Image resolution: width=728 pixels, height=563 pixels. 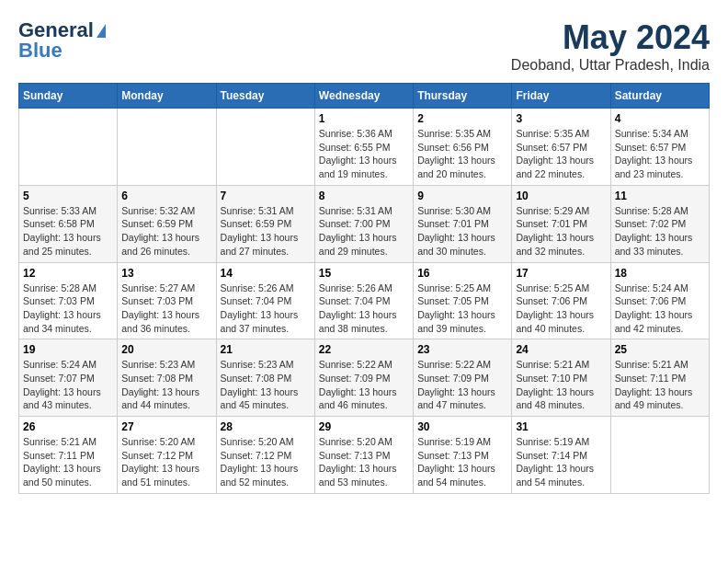 What do you see at coordinates (68, 309) in the screenshot?
I see `day-info: Sunrise: 5:28 AMSunset: 7:03 PMDaylight:…` at bounding box center [68, 309].